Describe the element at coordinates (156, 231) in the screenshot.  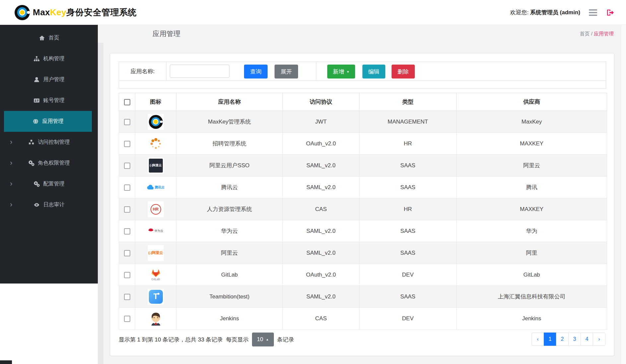
I see `huawei-cloud-icon: 华为云` at that location.